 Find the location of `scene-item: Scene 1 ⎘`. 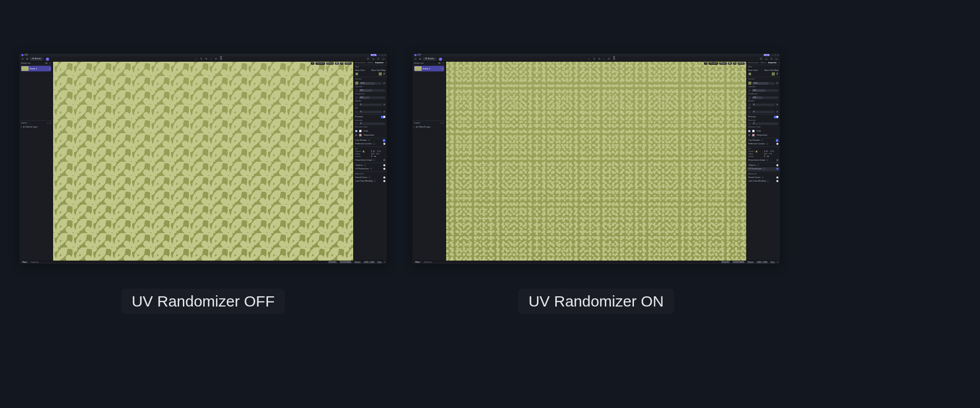

scene-item: Scene 1 ⎘ is located at coordinates (429, 68).